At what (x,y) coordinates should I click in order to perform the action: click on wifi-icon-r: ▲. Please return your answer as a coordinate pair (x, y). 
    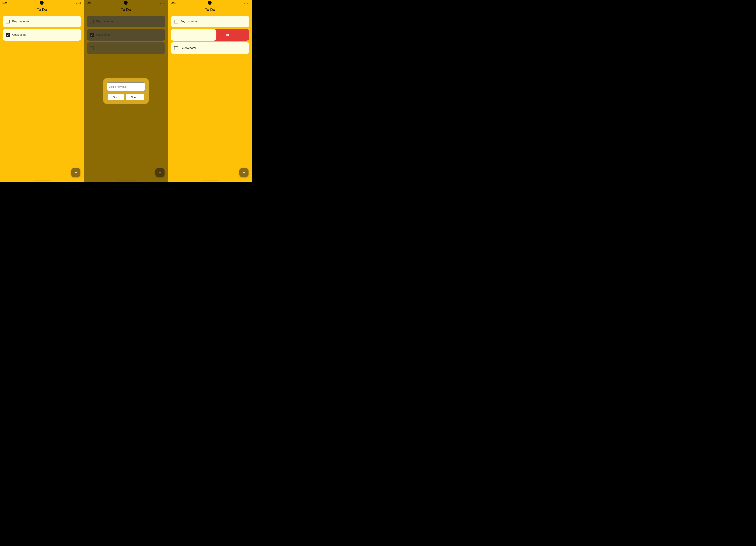
    Looking at the image, I should click on (245, 3).